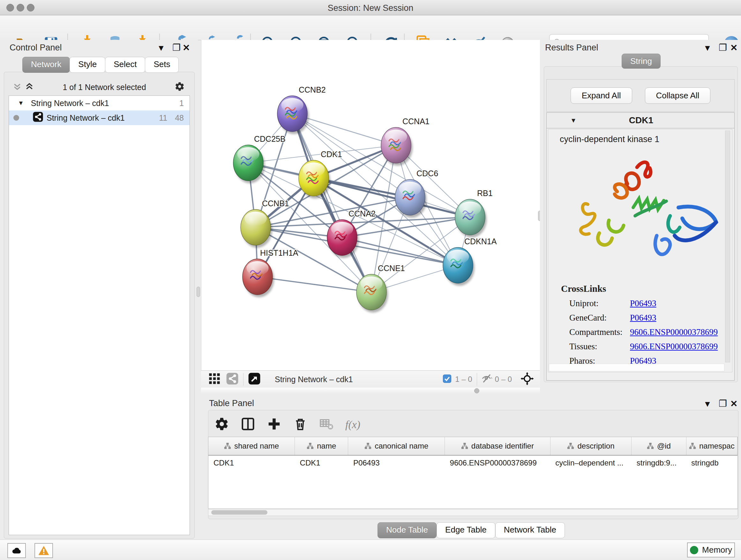  What do you see at coordinates (258, 278) in the screenshot?
I see `node-HIST1H1A` at bounding box center [258, 278].